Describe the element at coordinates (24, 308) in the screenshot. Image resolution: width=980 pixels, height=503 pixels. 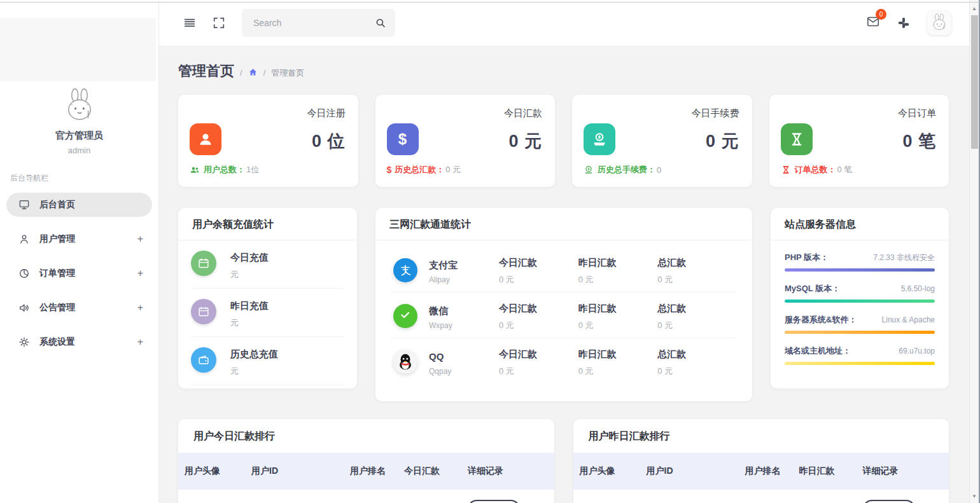
I see `speaker-icon` at that location.